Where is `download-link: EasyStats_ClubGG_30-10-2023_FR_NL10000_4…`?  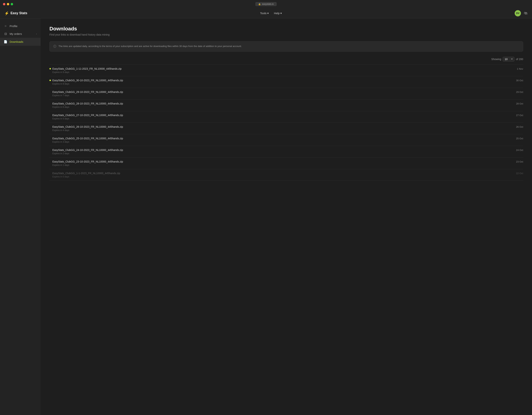
download-link: EasyStats_ClubGG_30-10-2023_FR_NL10000_4… is located at coordinates (86, 80).